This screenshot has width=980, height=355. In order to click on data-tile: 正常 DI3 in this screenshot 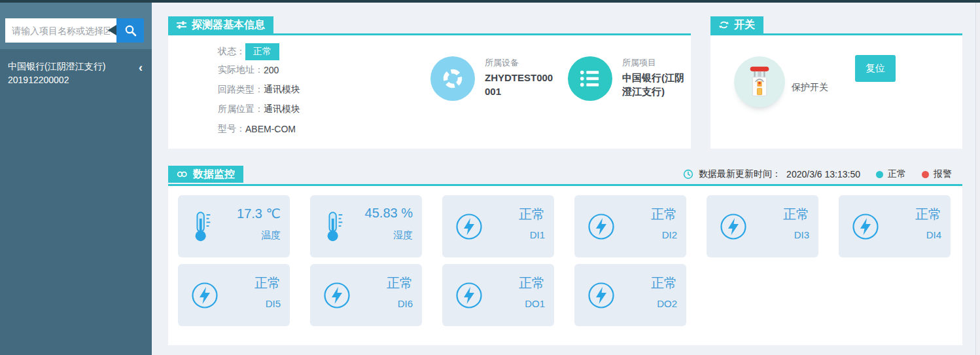, I will do `click(763, 227)`.